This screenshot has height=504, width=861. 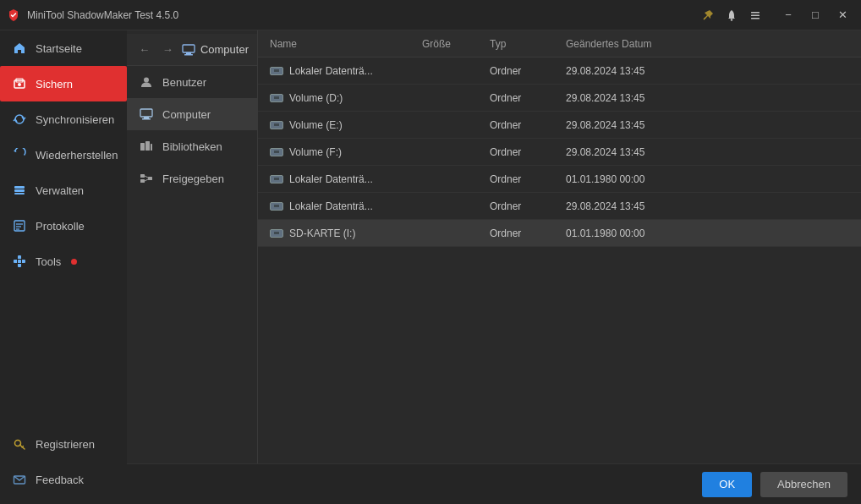 I want to click on file-name-cell: Volume (E:), so click(x=346, y=125).